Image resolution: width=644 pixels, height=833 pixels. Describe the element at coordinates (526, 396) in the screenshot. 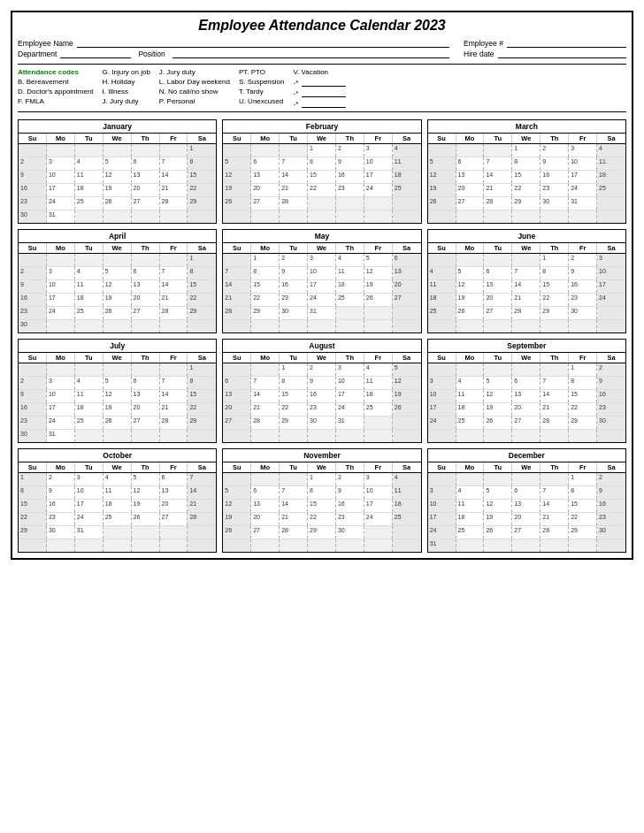

I see `day-13: 13` at that location.